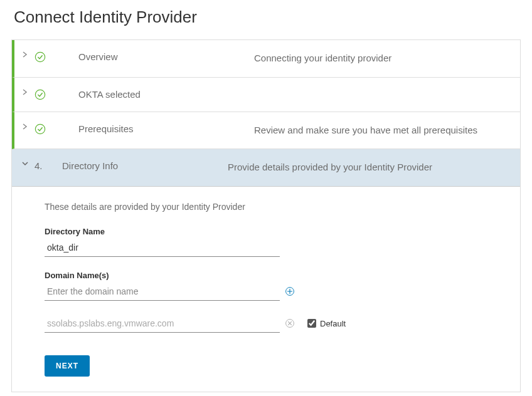  Describe the element at coordinates (266, 131) in the screenshot. I see `step-row-prerequisites: Prerequisites Review and make sure you h…` at that location.